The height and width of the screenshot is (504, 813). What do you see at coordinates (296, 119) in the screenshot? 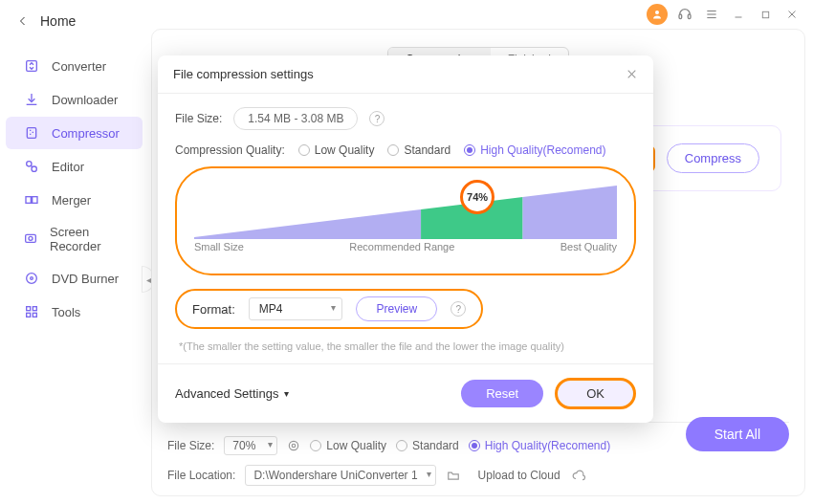
I see `file-size-range-field: 1.54 MB - 3.08 MB` at bounding box center [296, 119].